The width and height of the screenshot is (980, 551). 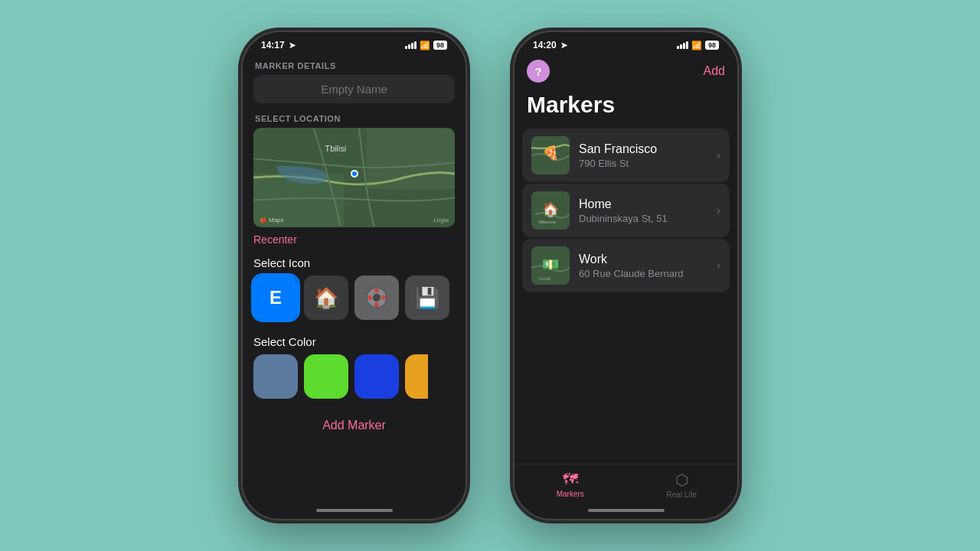 What do you see at coordinates (354, 89) in the screenshot?
I see `marker-name-input` at bounding box center [354, 89].